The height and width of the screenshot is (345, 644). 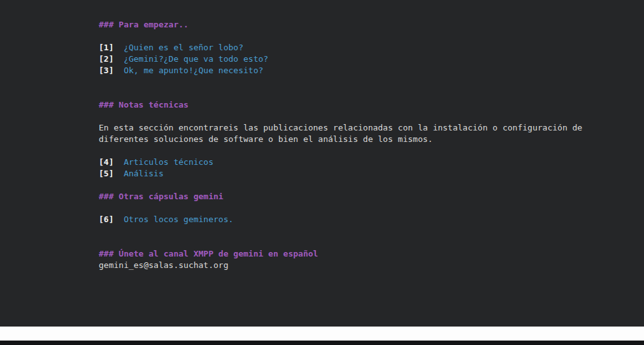 I want to click on gemtext-heading: ### Otras cápsulas gemini, so click(x=340, y=197).